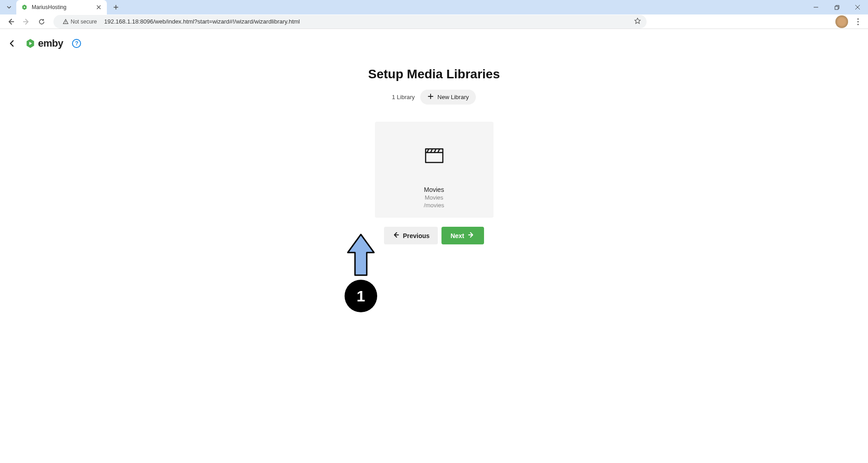 Image resolution: width=868 pixels, height=463 pixels. Describe the element at coordinates (11, 22) in the screenshot. I see `nav-back-button` at that location.